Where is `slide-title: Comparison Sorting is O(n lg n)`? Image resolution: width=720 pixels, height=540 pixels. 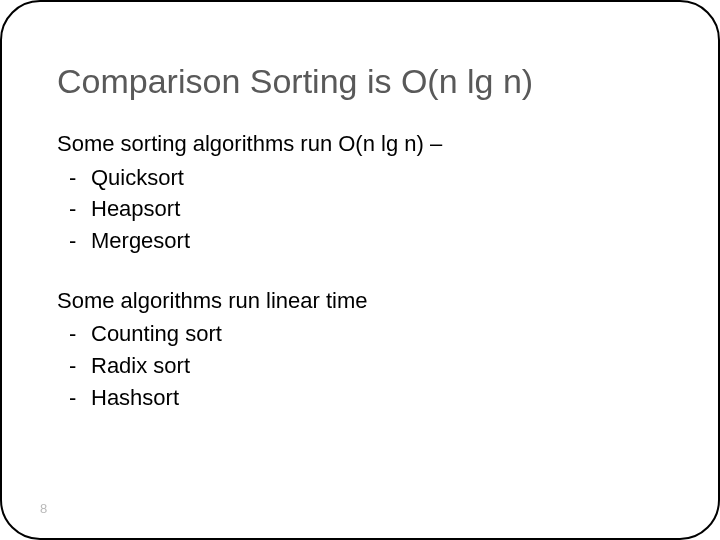 slide-title: Comparison Sorting is O(n lg n) is located at coordinates (362, 82).